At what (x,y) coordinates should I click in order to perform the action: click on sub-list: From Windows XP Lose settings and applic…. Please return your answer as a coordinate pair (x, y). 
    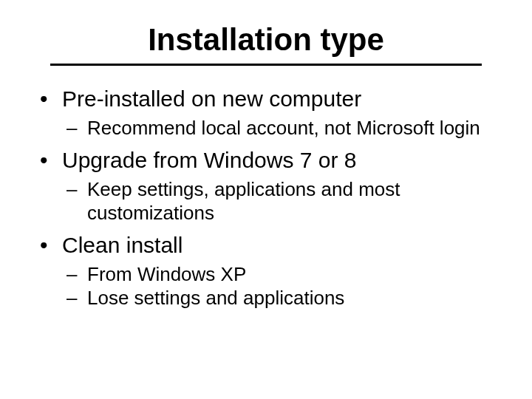
    Looking at the image, I should click on (279, 287).